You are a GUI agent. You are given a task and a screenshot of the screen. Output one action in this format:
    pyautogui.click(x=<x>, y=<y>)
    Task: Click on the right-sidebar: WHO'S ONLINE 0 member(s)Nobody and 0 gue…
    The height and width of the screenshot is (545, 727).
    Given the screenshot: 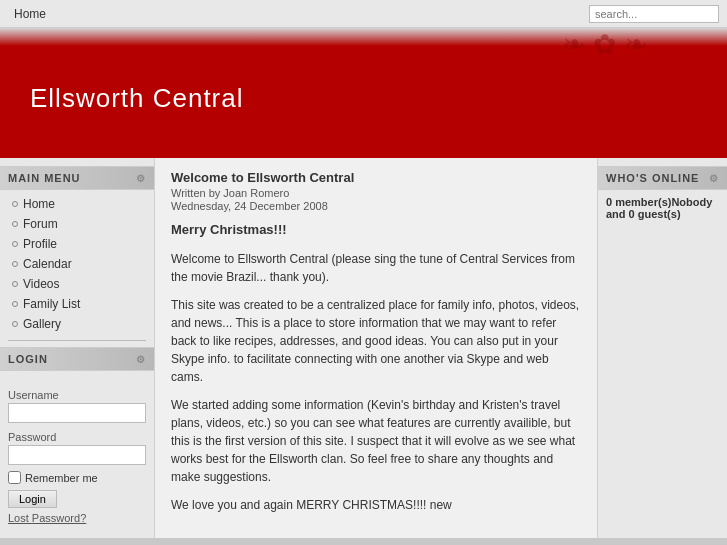 What is the action you would take?
    pyautogui.click(x=662, y=348)
    